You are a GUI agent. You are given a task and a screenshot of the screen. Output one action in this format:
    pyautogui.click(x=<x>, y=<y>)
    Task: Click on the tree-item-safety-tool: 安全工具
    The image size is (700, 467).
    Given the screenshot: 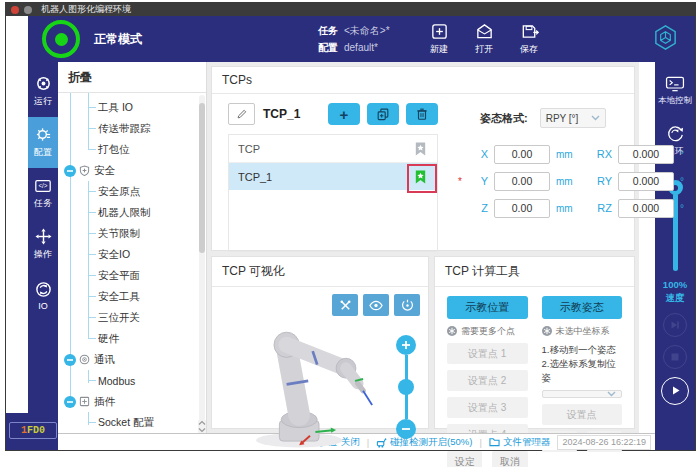 What is the action you would take?
    pyautogui.click(x=132, y=296)
    